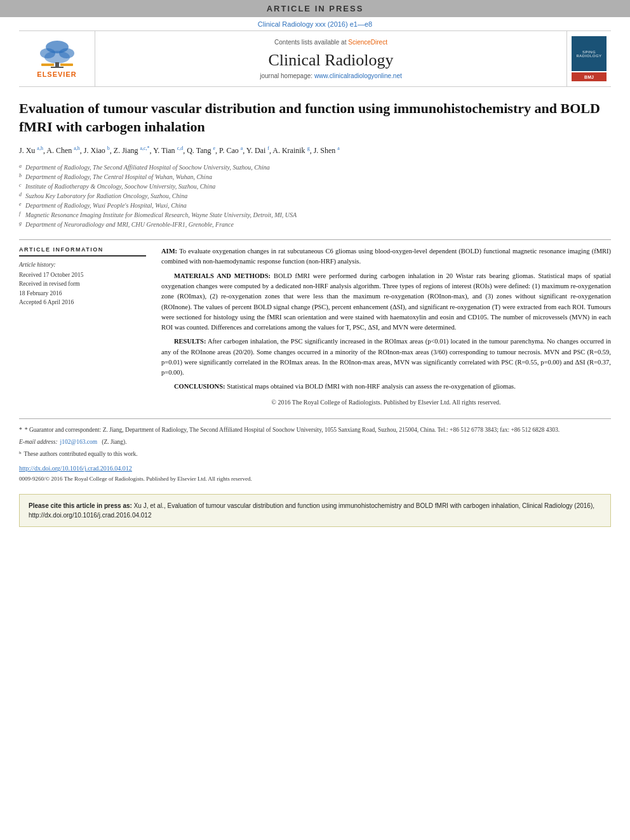  I want to click on article-history-label: Article history:, so click(83, 265).